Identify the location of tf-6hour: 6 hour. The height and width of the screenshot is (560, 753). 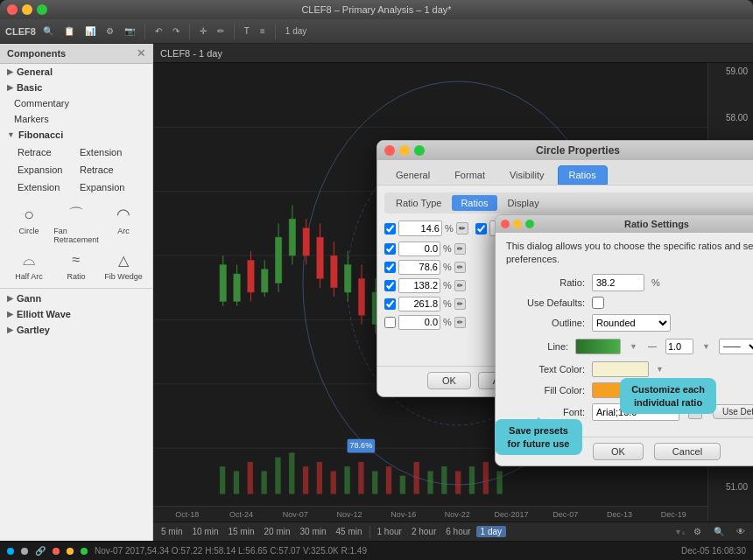
(458, 532).